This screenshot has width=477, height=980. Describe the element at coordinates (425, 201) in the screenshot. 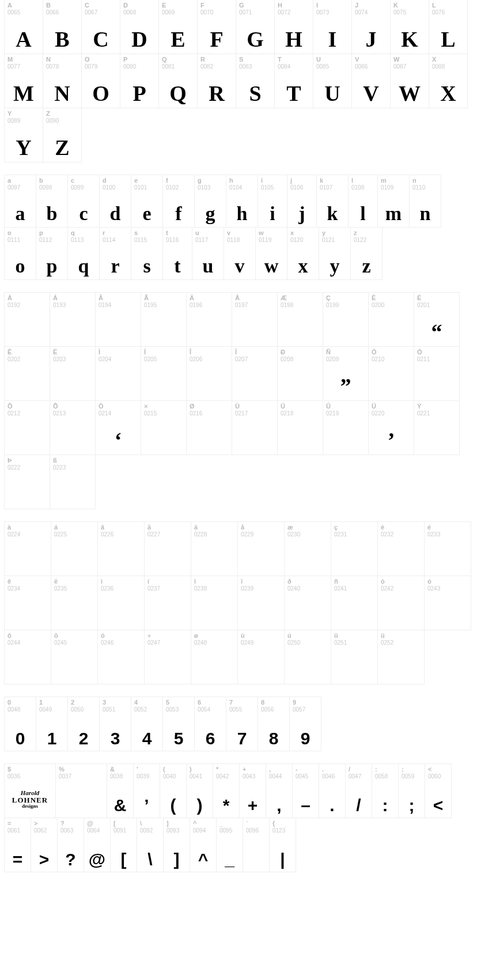

I see `glyph-cell: n0110n` at that location.